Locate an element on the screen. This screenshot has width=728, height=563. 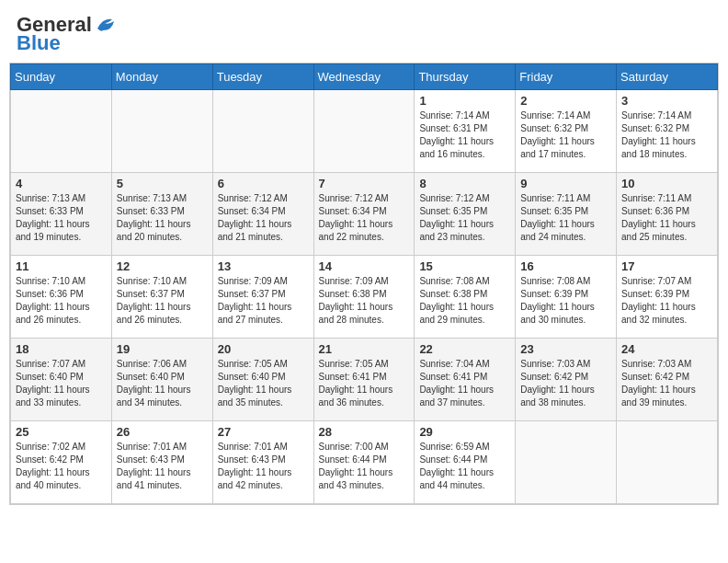
day-info: Sunrise: 7:12 AM Sunset: 6:35 PM Dayligh… is located at coordinates (465, 218).